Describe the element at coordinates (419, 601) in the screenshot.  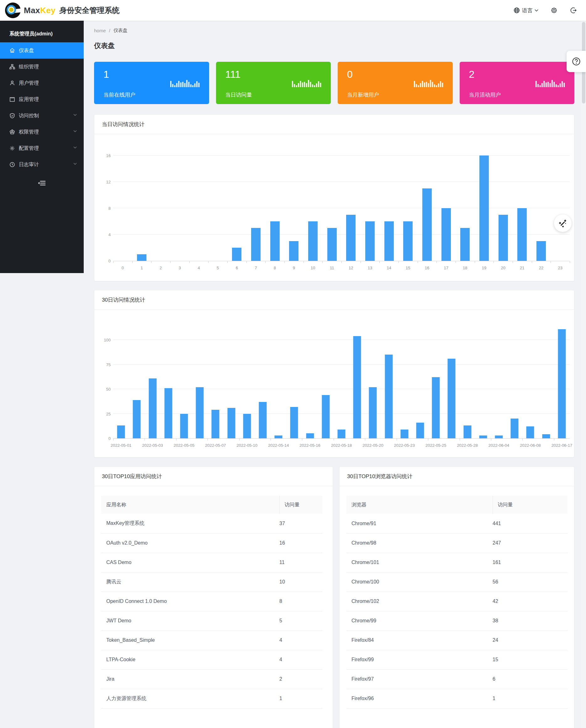
I see `row-name: Chrome/102` at that location.